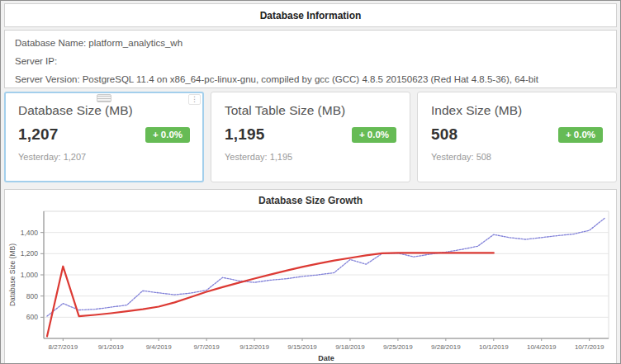 Image resolution: width=621 pixels, height=364 pixels. I want to click on svg-text: 9/7/2019, so click(207, 347).